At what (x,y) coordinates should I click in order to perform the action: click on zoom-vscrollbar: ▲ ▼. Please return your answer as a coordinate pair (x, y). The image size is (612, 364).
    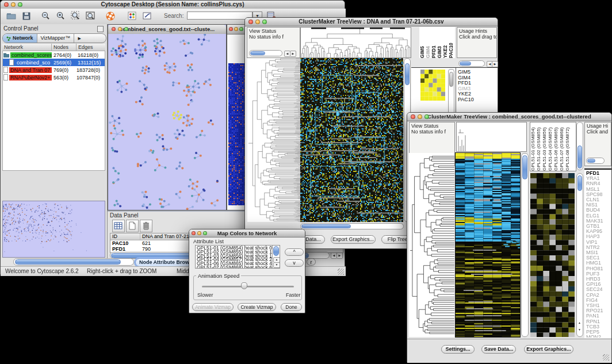
    Looking at the image, I should click on (580, 255).